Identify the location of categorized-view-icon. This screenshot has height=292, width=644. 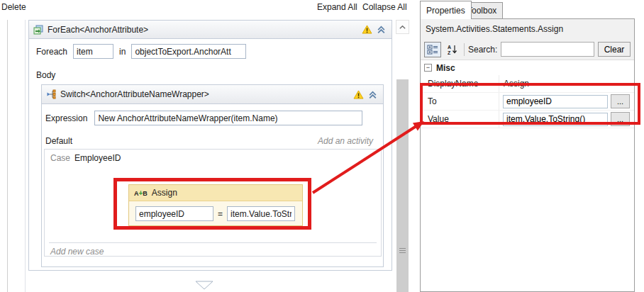
(433, 50).